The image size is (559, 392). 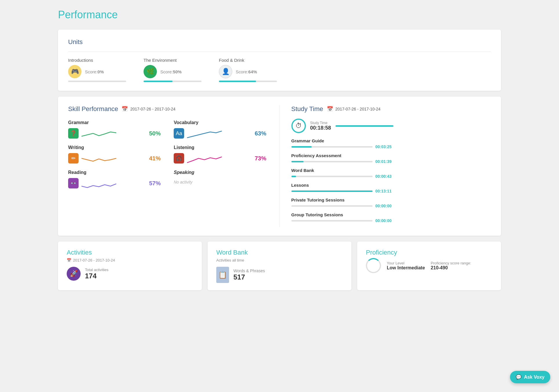 I want to click on skill-name: Vocabulary, so click(x=221, y=123).